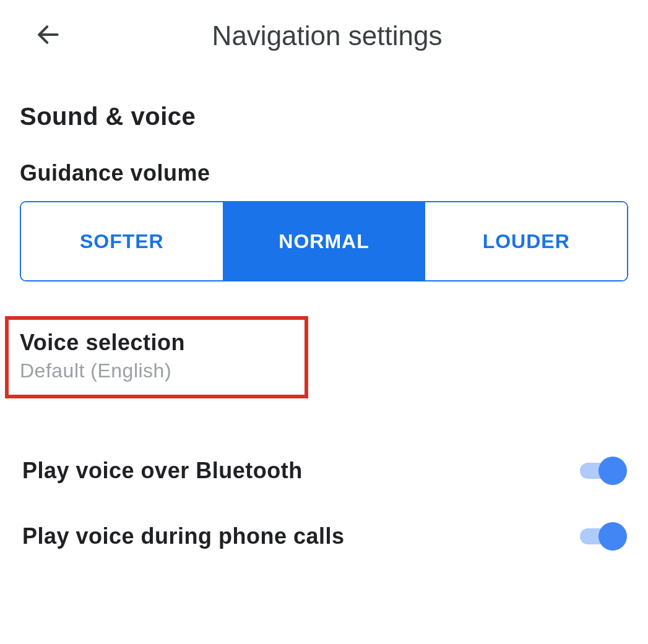 This screenshot has height=644, width=648. I want to click on bluetooth-toggle, so click(603, 471).